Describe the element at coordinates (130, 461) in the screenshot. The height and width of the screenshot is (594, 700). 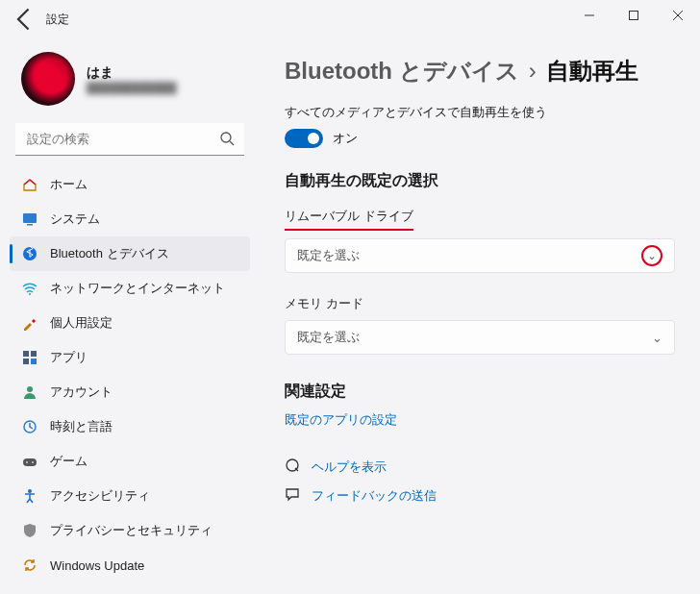
I see `sidebar-item-gaming: ゲーム` at that location.